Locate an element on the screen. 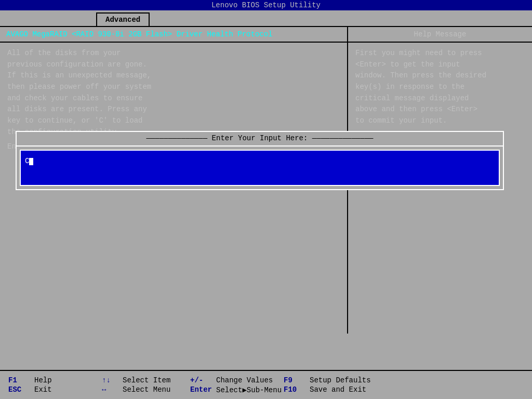  tab-row: Advanced is located at coordinates (266, 18).